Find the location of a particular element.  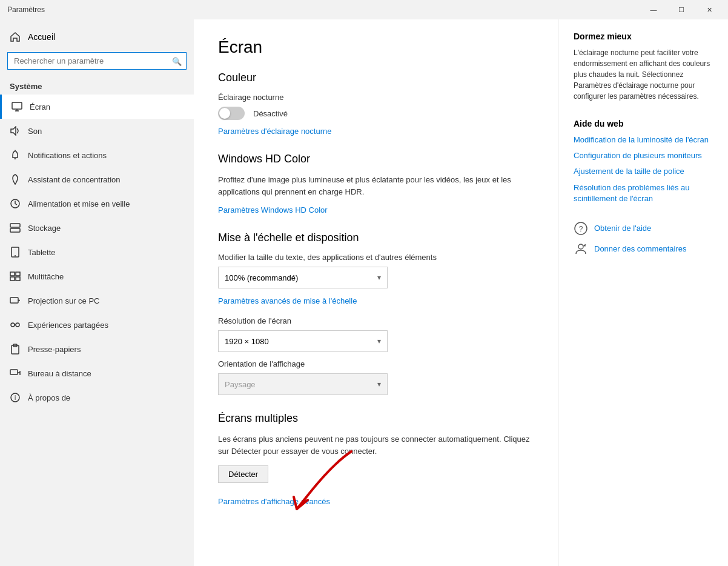

home-icon is located at coordinates (15, 37).